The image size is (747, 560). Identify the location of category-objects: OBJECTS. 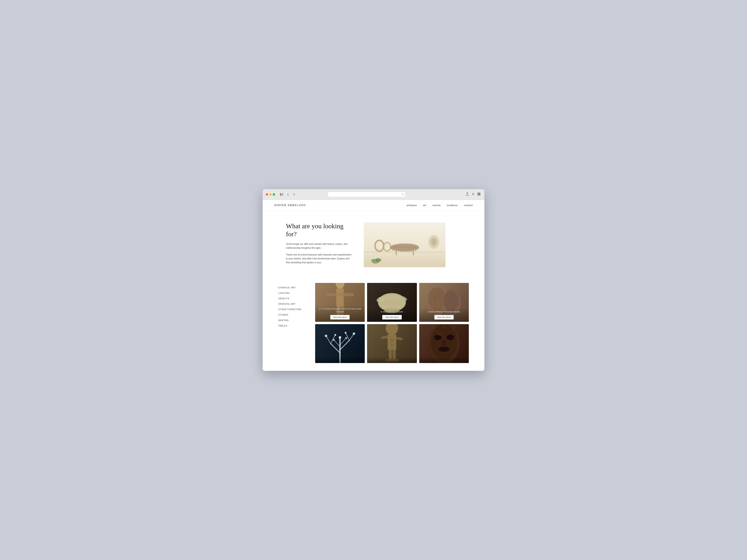
(294, 298).